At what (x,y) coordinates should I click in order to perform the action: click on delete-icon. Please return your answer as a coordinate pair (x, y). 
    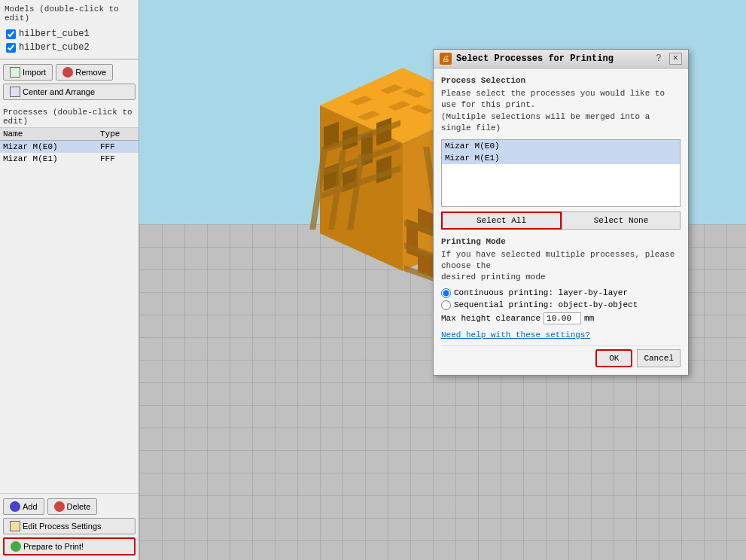
    Looking at the image, I should click on (59, 507).